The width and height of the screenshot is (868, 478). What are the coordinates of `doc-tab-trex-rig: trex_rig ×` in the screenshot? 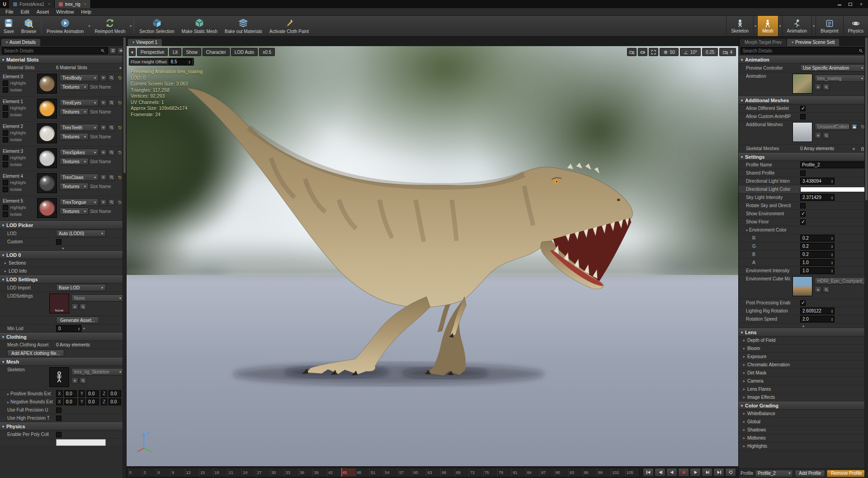 It's located at (73, 4).